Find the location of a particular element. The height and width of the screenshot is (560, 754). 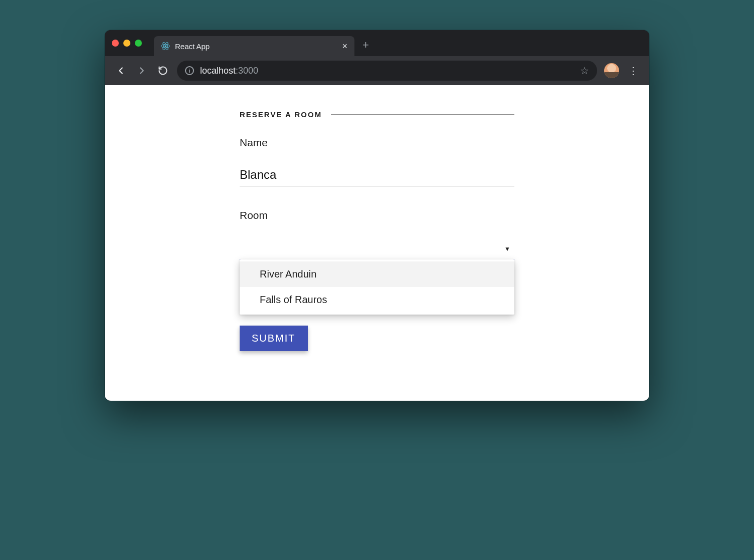

browser-tab: React App × is located at coordinates (254, 46).